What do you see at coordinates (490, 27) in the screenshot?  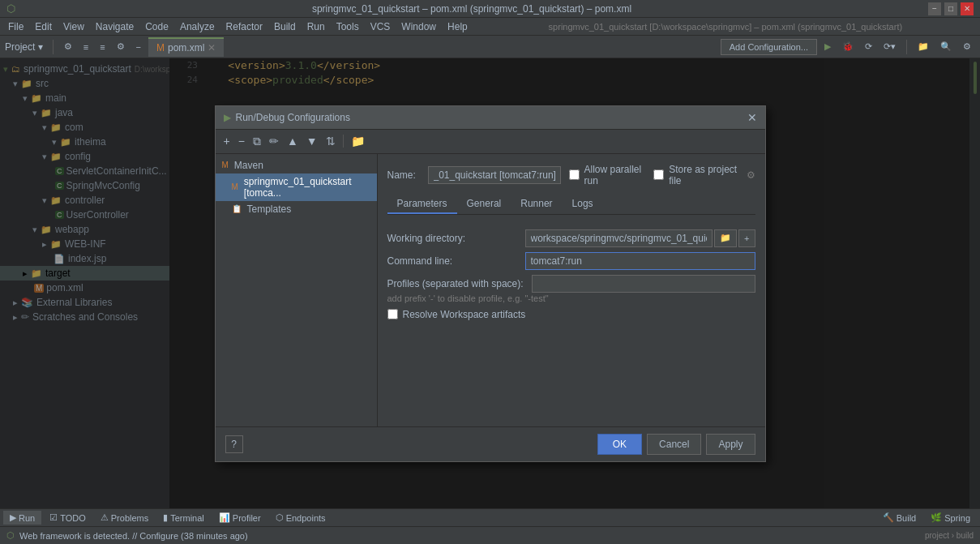 I see `menu-bar: File Edit View Navigate Code Analyze Ref…` at bounding box center [490, 27].